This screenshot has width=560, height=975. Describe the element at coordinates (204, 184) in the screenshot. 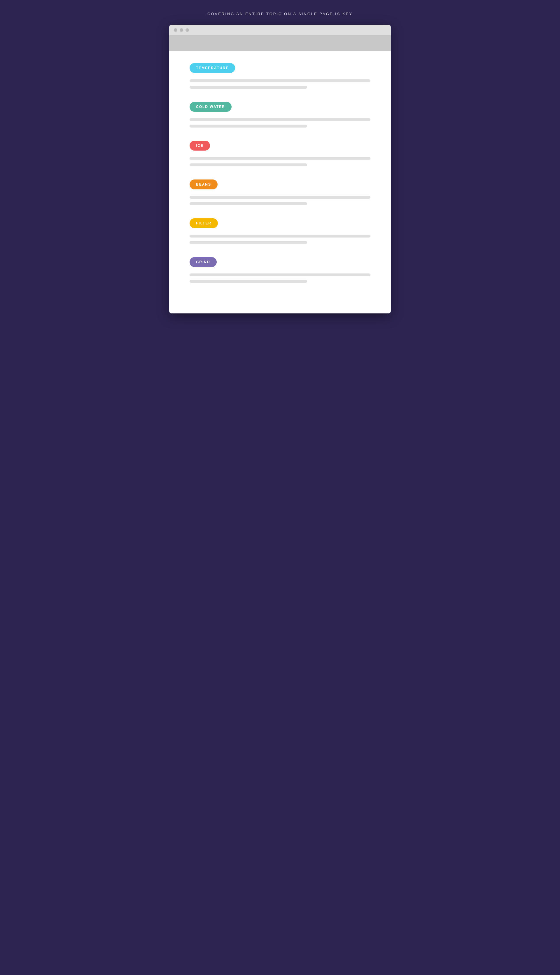

I see `badge-beans: BEANS` at that location.